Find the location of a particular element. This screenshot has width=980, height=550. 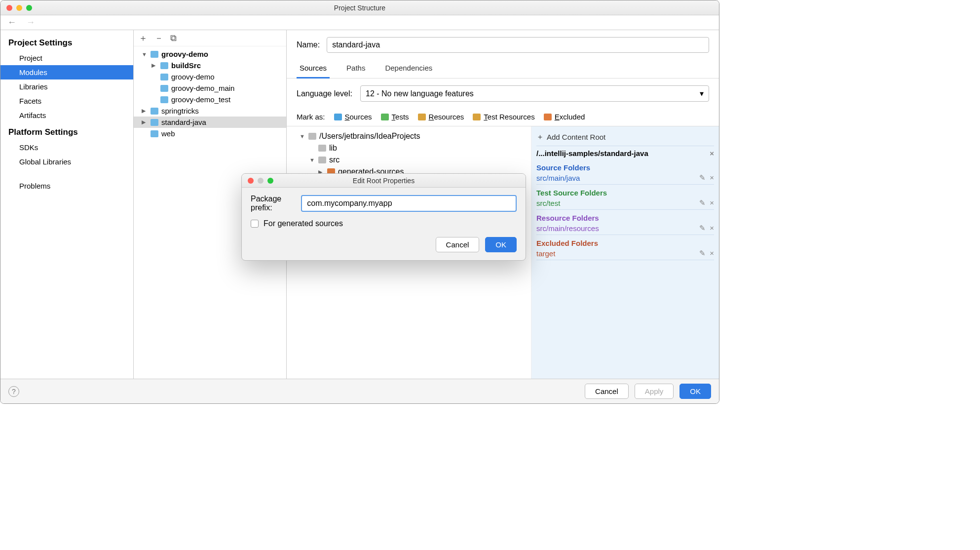

sidebar-item-modules: Modules is located at coordinates (67, 72).